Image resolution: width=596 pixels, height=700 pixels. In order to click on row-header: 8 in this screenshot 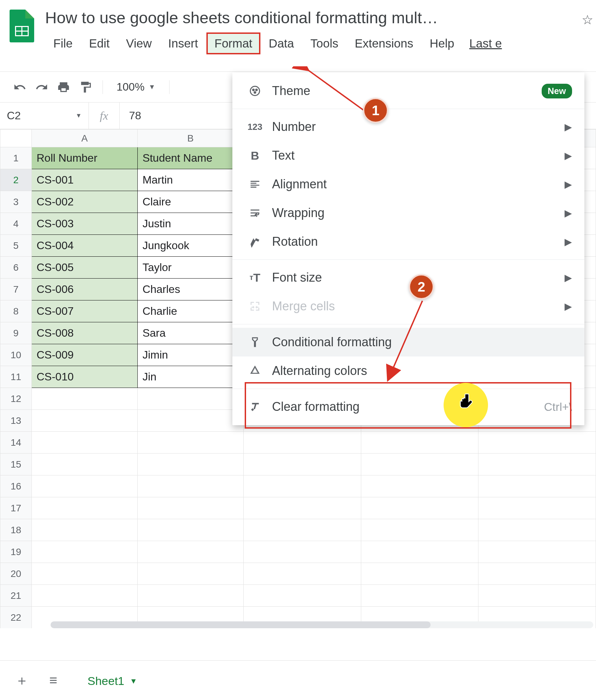, I will do `click(16, 311)`.